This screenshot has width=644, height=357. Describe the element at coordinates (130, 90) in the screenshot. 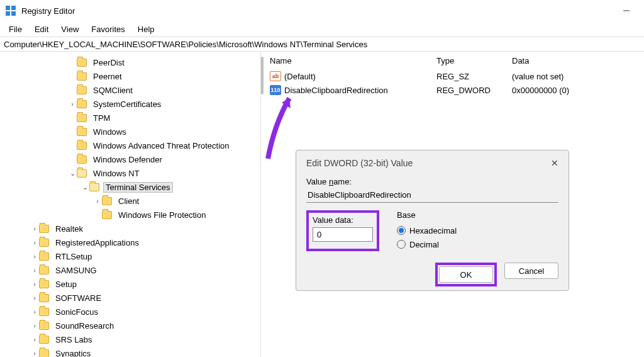

I see `tree-item: SQMClient` at that location.